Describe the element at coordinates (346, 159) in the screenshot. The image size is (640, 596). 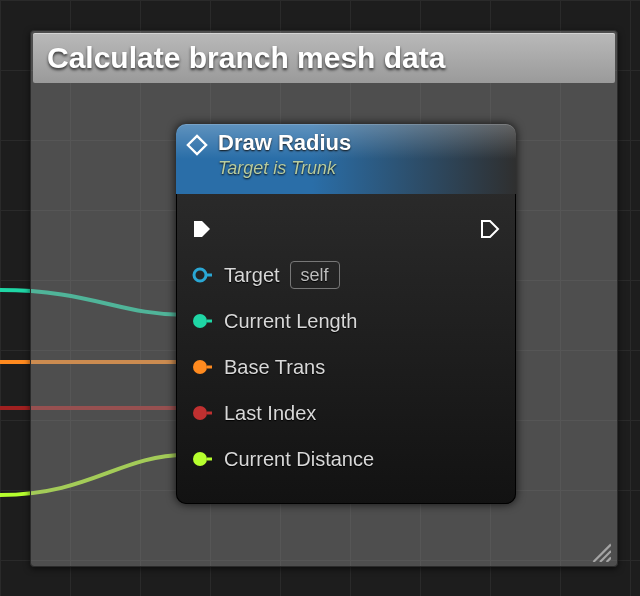
I see `node-header: Draw Radius Target is Trunk` at that location.